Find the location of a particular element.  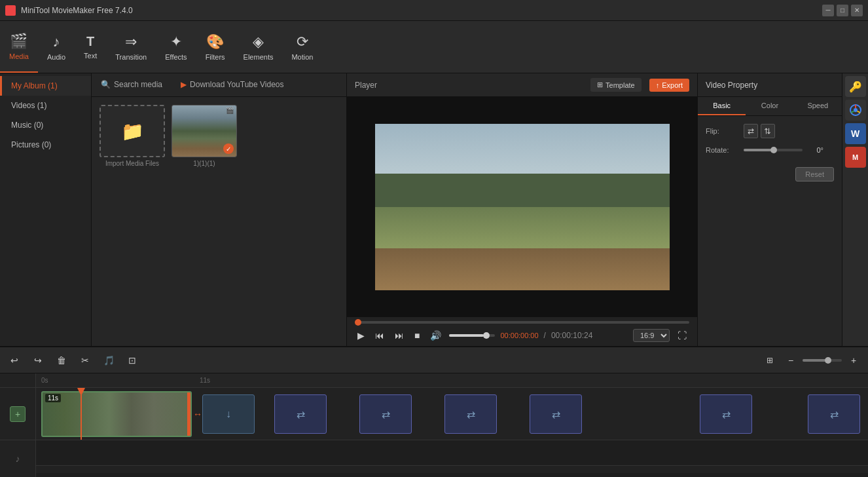

toolbar-filters: 🎨 Filters is located at coordinates (215, 47).